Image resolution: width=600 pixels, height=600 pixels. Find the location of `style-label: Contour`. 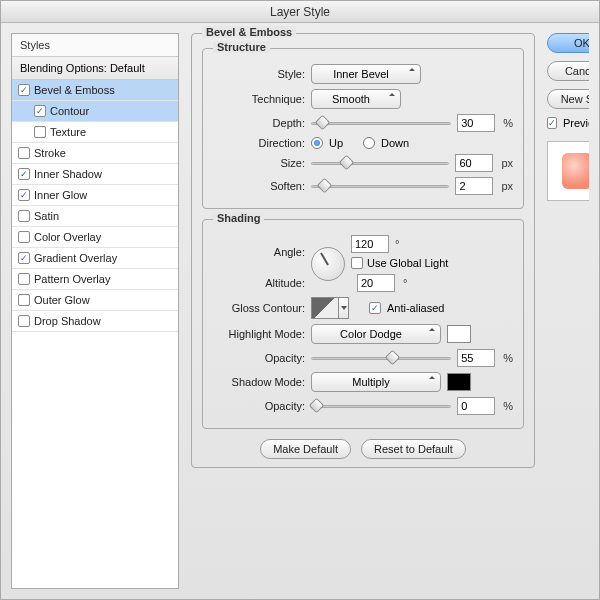

style-label: Contour is located at coordinates (70, 111).